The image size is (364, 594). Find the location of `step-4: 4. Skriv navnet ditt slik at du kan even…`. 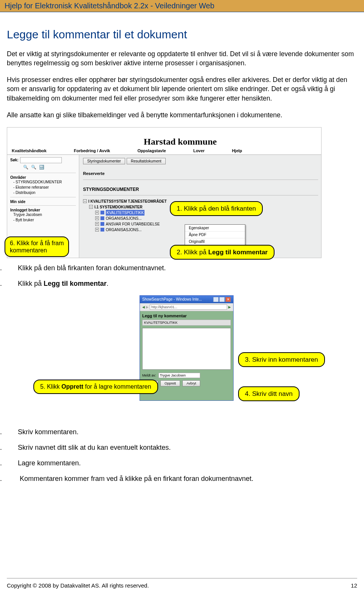

step-4: 4. Skriv navnet ditt slik at du kan even… is located at coordinates (182, 448).